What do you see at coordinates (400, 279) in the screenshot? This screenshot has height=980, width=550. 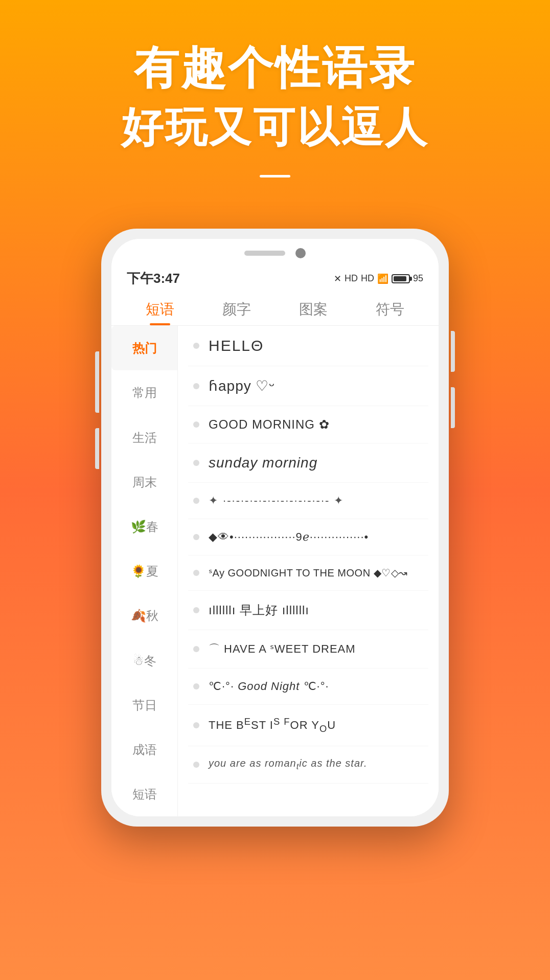 I see `battery-fill` at bounding box center [400, 279].